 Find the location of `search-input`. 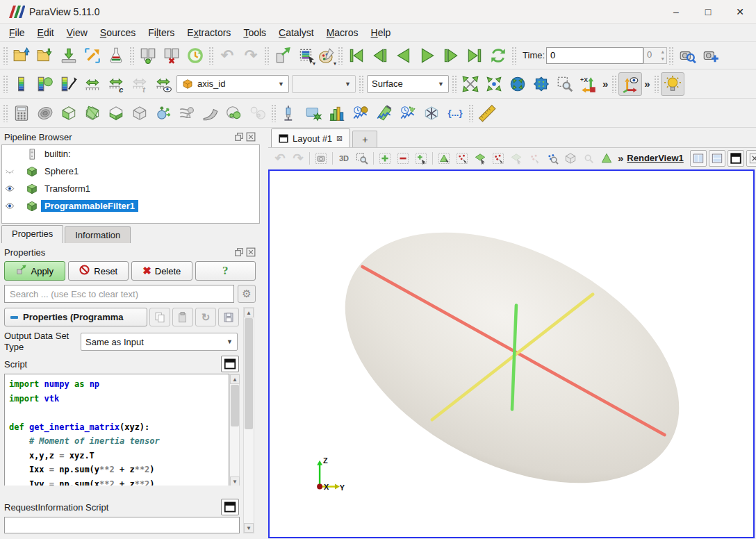

search-input is located at coordinates (120, 294).